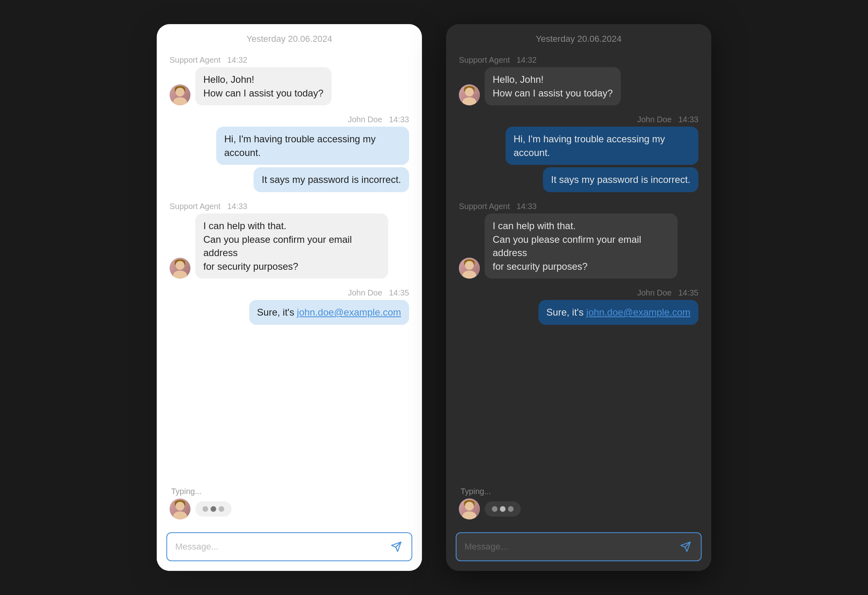  What do you see at coordinates (349, 312) in the screenshot?
I see `email-link-light: john.doe@example.com` at bounding box center [349, 312].